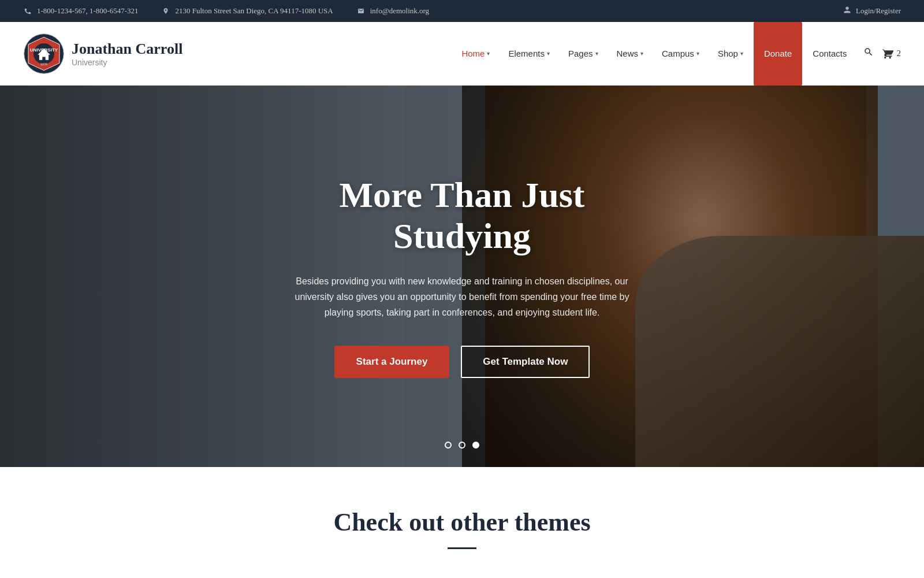 The height and width of the screenshot is (578, 924). What do you see at coordinates (847, 11) in the screenshot?
I see `login-icon` at bounding box center [847, 11].